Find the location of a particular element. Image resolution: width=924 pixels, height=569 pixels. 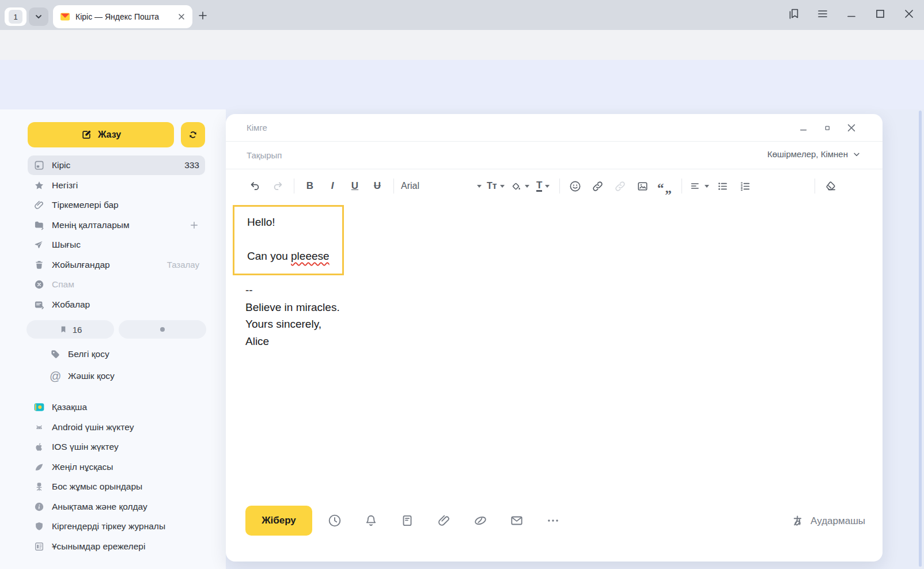

sidebar-item-inbox: Кіріс 333 is located at coordinates (116, 165).